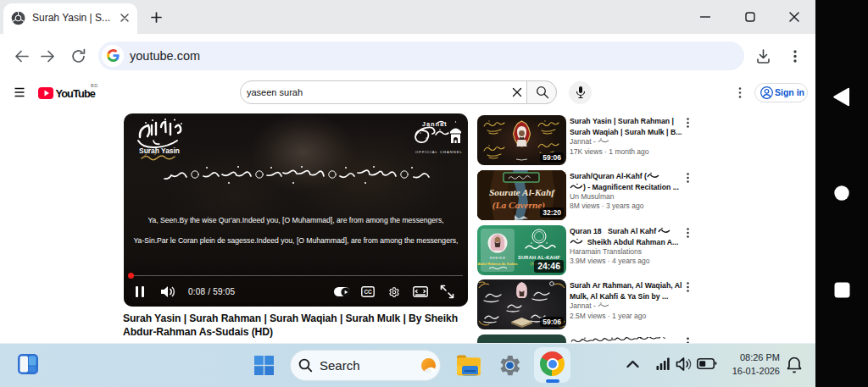  What do you see at coordinates (497, 263) in the screenshot?
I see `svg-text: Abdul Rahman As Sudais` at bounding box center [497, 263].